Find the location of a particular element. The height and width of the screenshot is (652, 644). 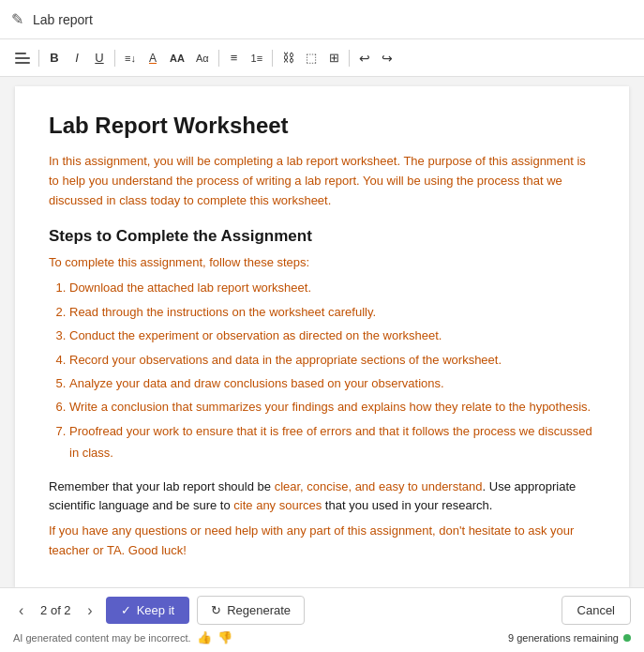

bold-btn: B is located at coordinates (54, 58).